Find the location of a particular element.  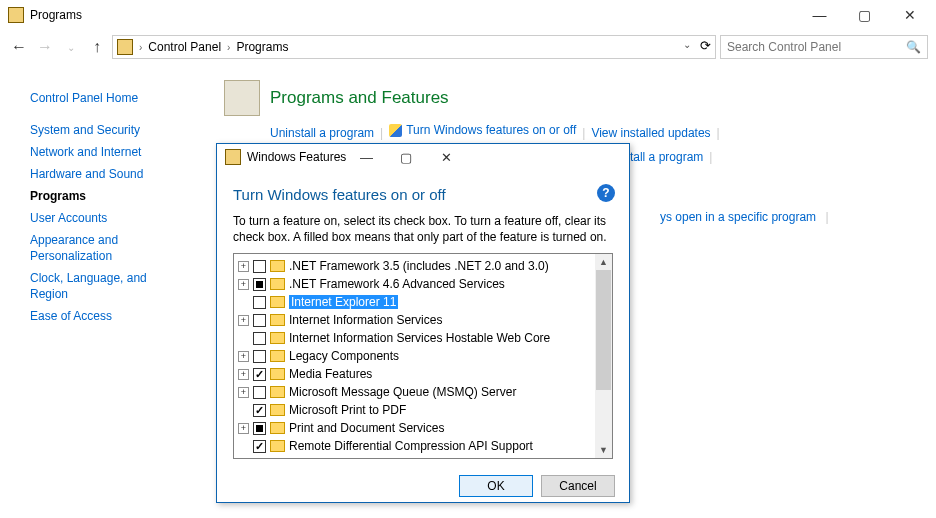

dialog-maximize-button: ▢ is located at coordinates (406, 157).